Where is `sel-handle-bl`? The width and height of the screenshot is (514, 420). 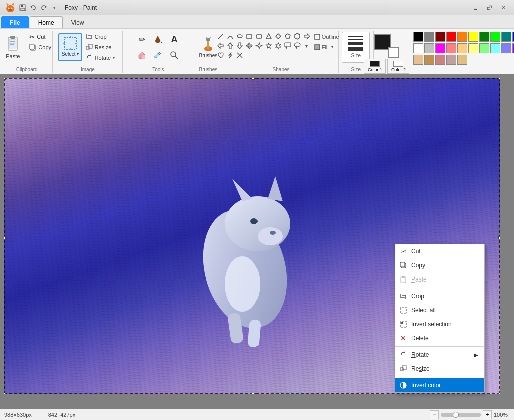 sel-handle-bl is located at coordinates (5, 393).